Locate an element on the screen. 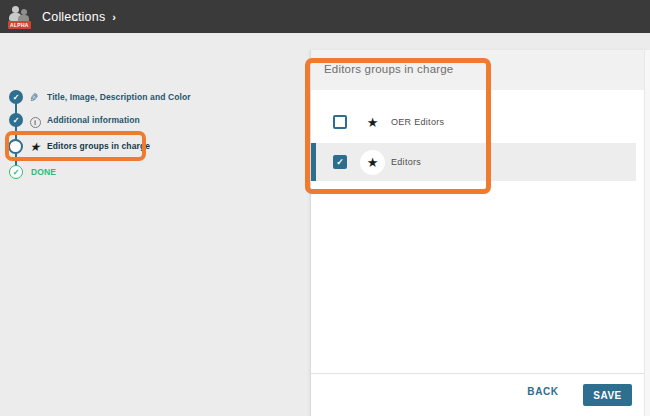 This screenshot has width=650, height=416. pencil-icon: ✎ is located at coordinates (35, 97).